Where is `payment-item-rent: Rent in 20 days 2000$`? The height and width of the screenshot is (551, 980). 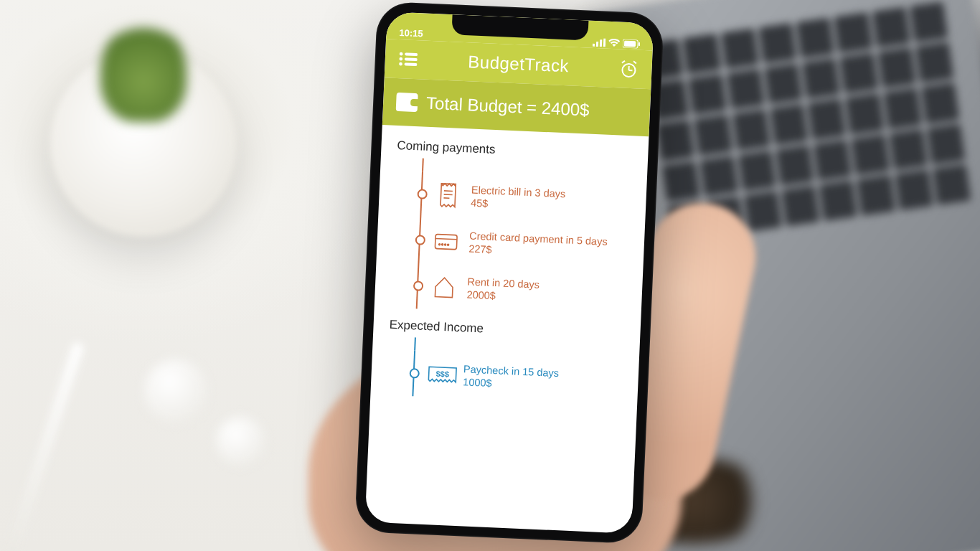
payment-item-rent: Rent in 20 days 2000$ is located at coordinates (522, 290).